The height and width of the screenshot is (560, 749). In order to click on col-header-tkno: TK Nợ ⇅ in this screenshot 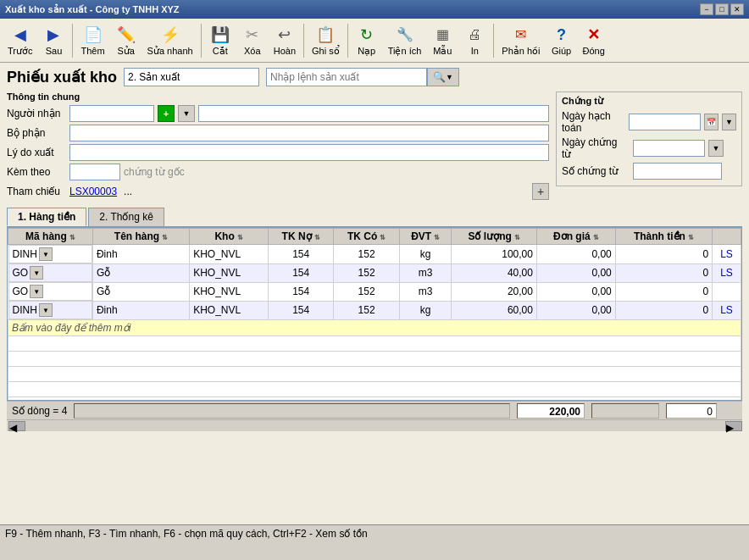, I will do `click(302, 237)`.